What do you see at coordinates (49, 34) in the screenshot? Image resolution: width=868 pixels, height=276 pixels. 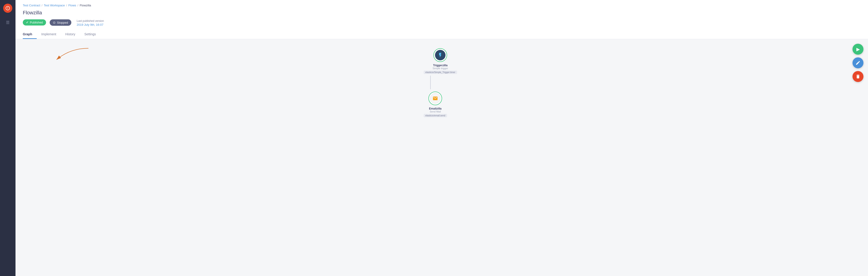 I see `tab-implement: Implement` at bounding box center [49, 34].